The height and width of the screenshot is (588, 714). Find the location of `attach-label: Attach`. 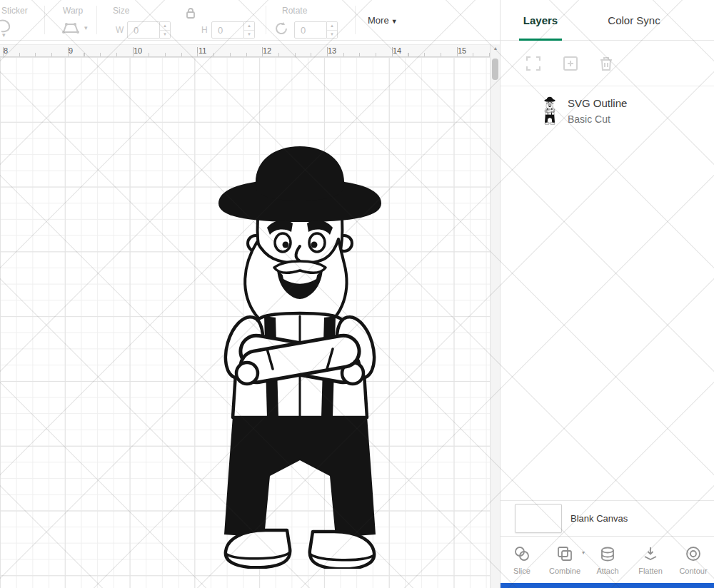

attach-label: Attach is located at coordinates (607, 571).